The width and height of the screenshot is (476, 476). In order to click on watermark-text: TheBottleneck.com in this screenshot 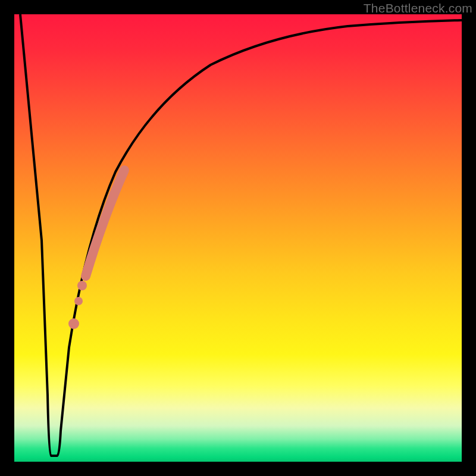, I will do `click(418, 8)`.